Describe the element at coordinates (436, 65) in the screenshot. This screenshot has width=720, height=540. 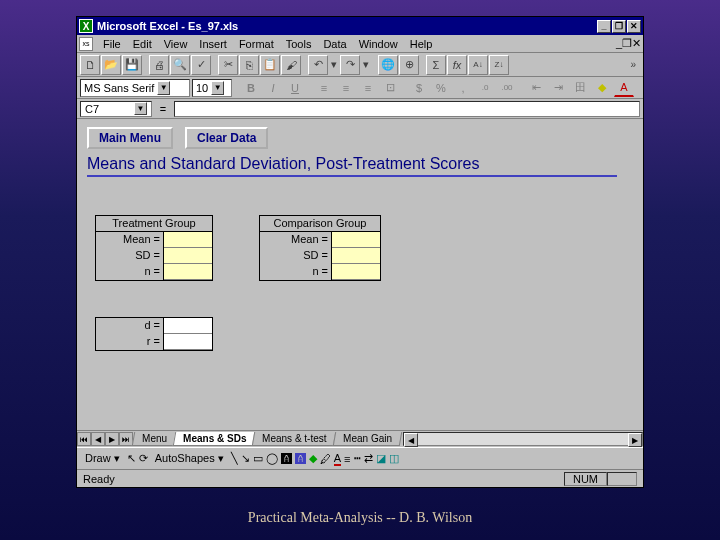
I see `autosum-icon: Σ` at that location.